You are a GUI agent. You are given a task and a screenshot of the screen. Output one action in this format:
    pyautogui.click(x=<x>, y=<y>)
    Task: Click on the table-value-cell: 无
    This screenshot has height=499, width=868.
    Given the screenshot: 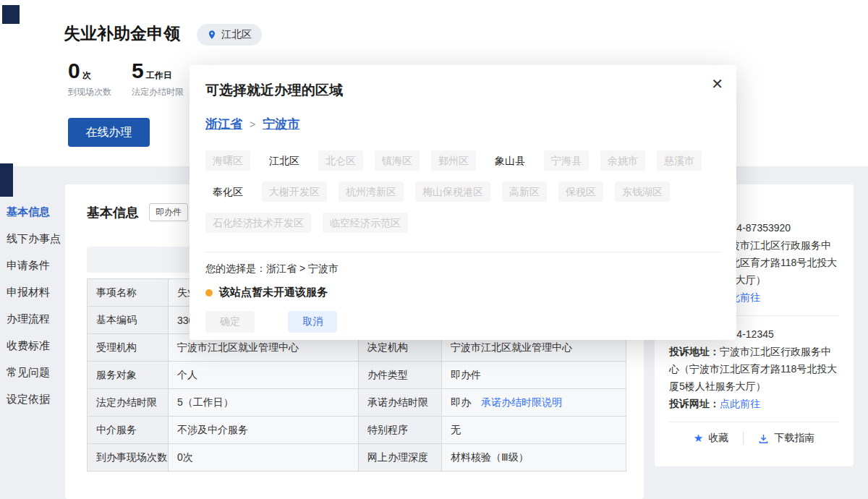 What is the action you would take?
    pyautogui.click(x=534, y=430)
    